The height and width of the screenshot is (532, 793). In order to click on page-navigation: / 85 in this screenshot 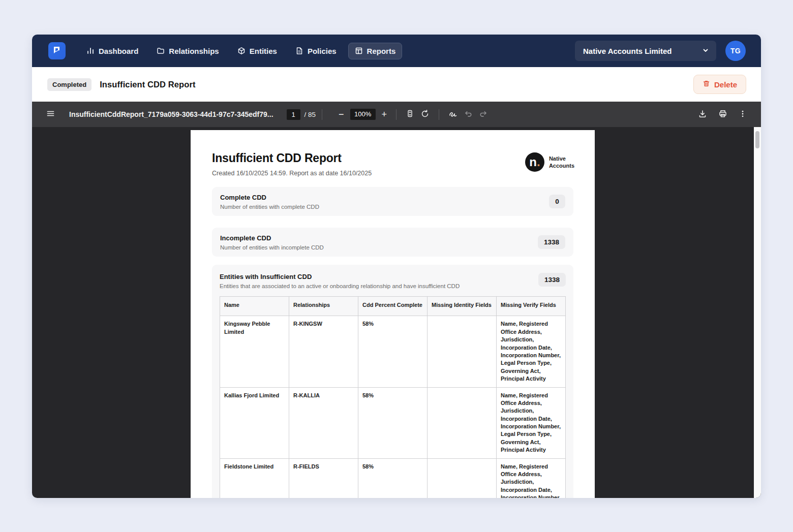, I will do `click(301, 115)`.